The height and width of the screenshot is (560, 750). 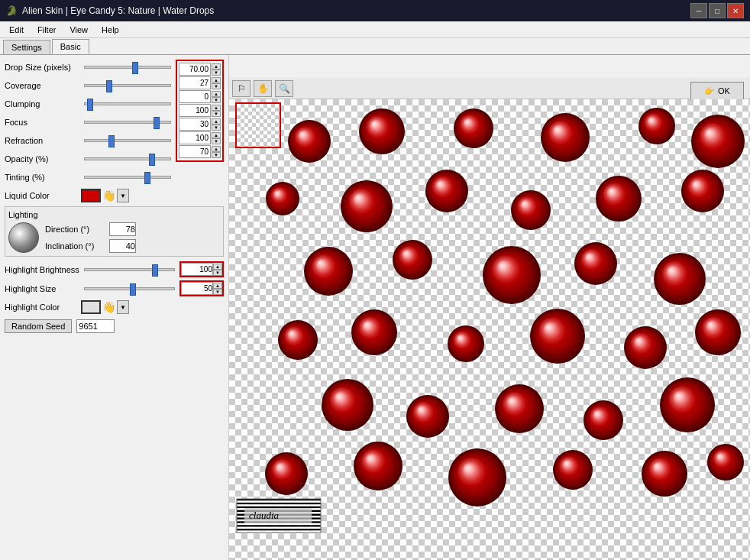 What do you see at coordinates (375, 30) in the screenshot?
I see `menu-bar: Edit Filter View Help` at bounding box center [375, 30].